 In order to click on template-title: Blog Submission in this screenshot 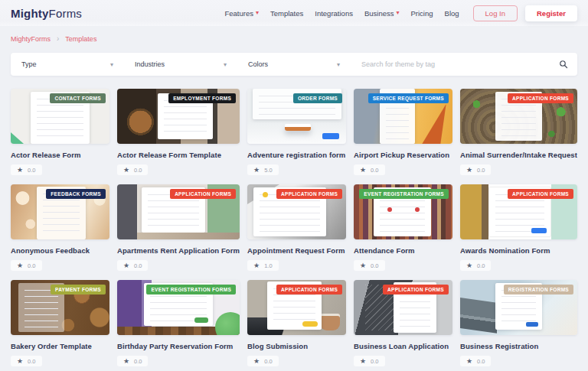, I will do `click(297, 346)`.